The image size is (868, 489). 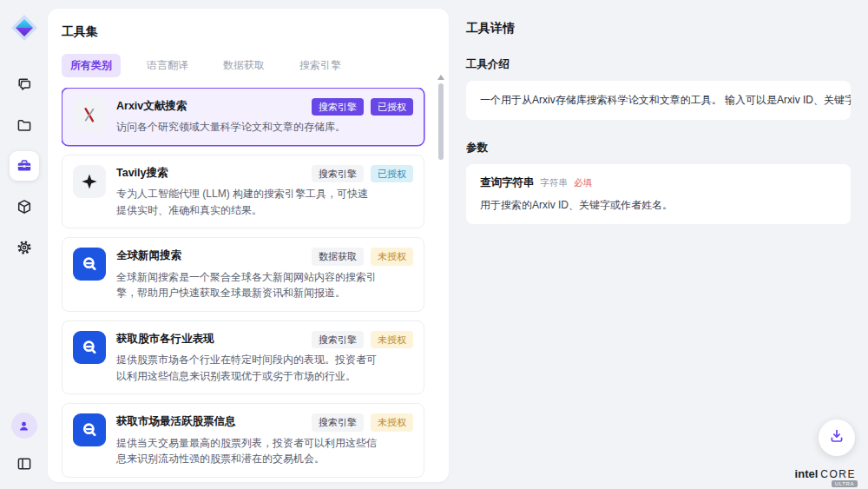 What do you see at coordinates (837, 438) in the screenshot?
I see `download-button` at bounding box center [837, 438].